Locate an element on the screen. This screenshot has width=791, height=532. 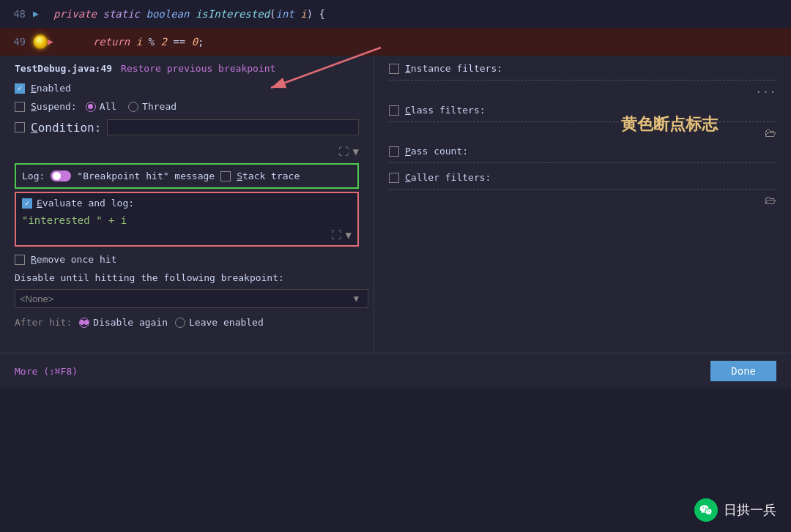
class-filters-divider is located at coordinates (583, 121).